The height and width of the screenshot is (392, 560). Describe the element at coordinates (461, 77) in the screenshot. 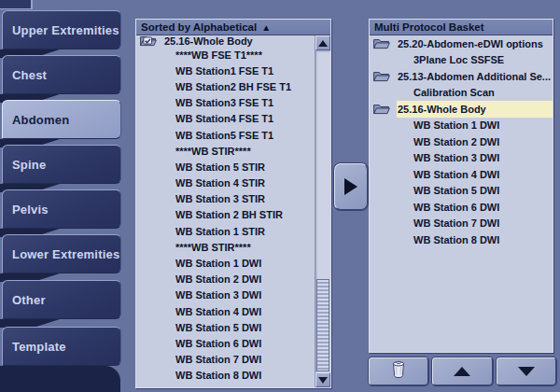

I see `protocol-folder-row: 25.13-Abdomen Additional Se...` at that location.